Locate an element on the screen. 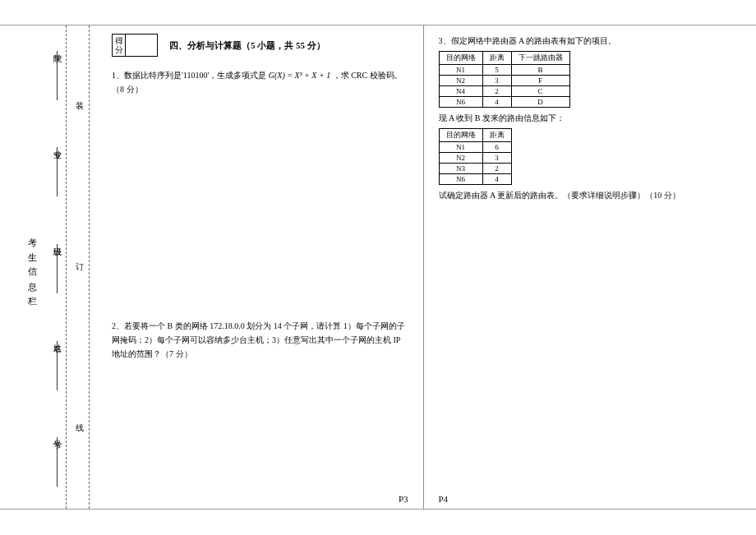 This screenshot has height=535, width=756. table-row: N42C is located at coordinates (505, 92).